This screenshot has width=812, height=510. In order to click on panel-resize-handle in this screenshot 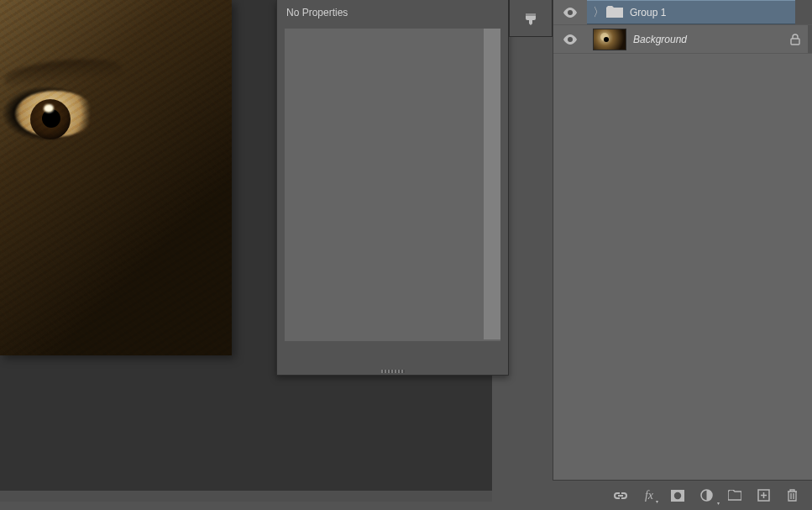, I will do `click(393, 371)`.